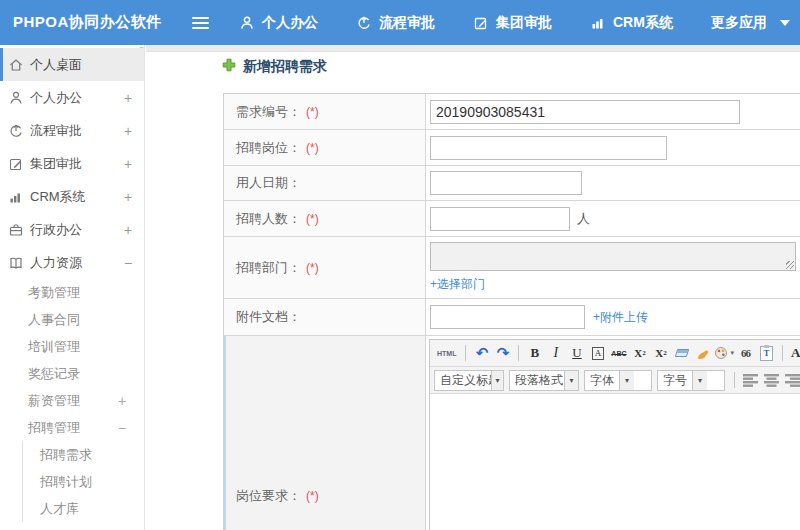 This screenshot has height=530, width=800. I want to click on field-label: 招聘人数：, so click(268, 219).